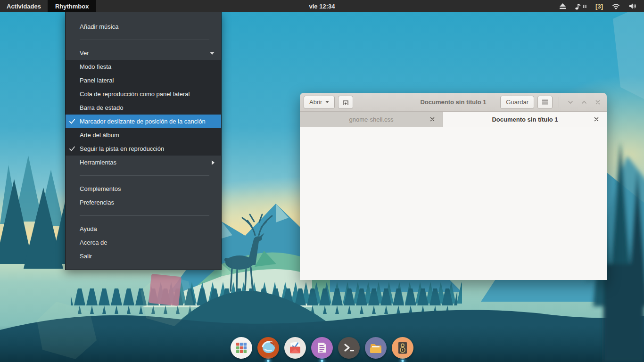 The image size is (644, 362). What do you see at coordinates (559, 102) in the screenshot?
I see `headerbar-separator` at bounding box center [559, 102].